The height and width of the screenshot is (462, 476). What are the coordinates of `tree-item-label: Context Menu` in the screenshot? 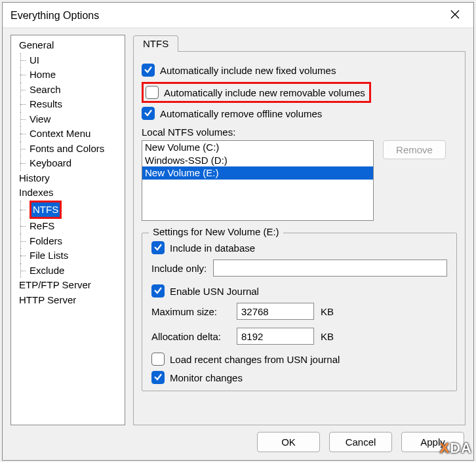 It's located at (60, 134).